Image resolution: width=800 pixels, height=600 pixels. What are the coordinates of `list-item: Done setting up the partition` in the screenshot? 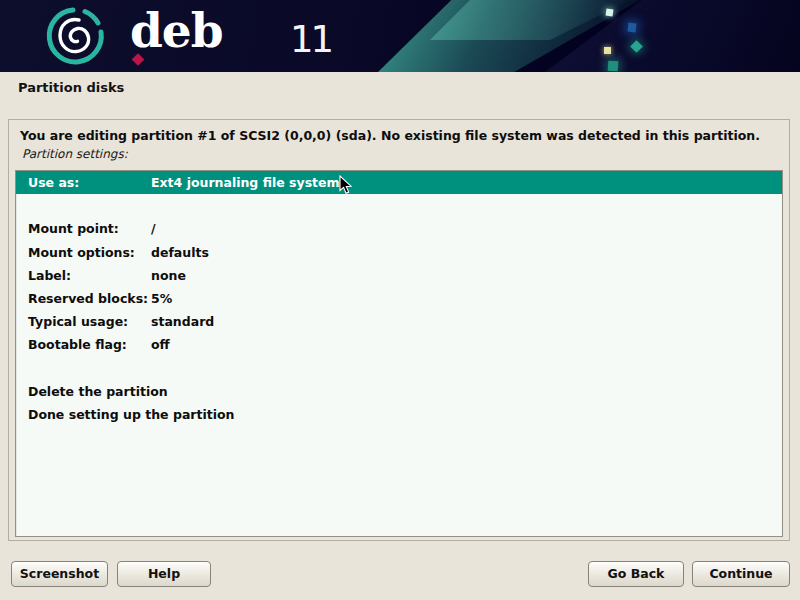 It's located at (399, 414).